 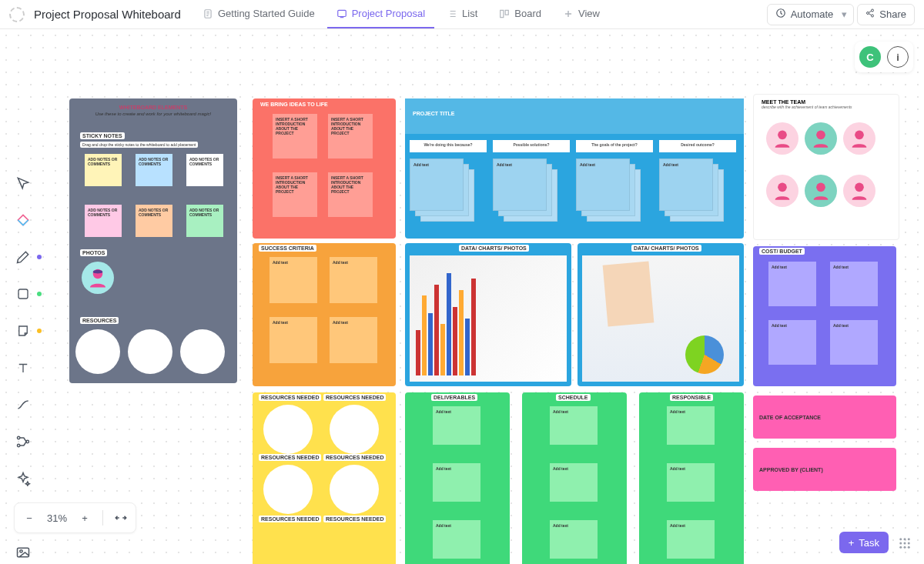 I want to click on tab-getting-started: Getting Started Guide, so click(x=259, y=15).